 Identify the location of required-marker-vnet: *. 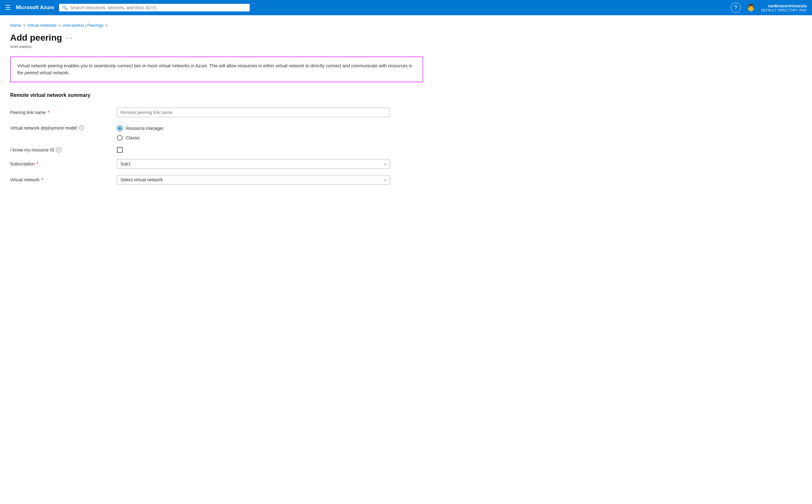
(42, 180).